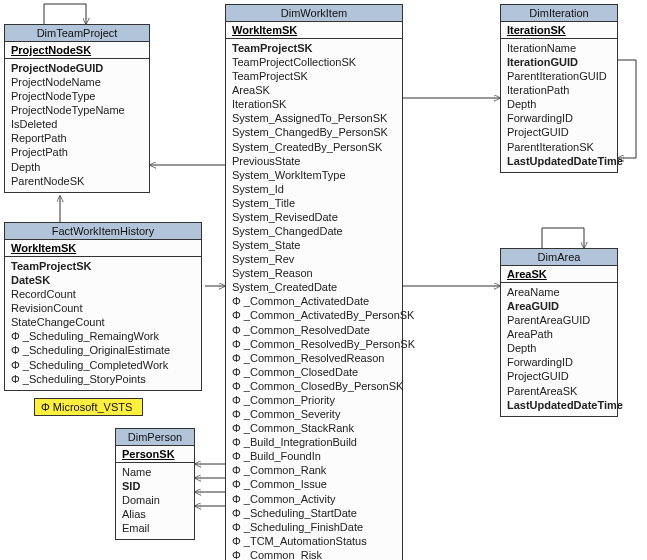 The image size is (647, 560). I want to click on field-list: NameSIDDomainAliasEmail, so click(155, 501).